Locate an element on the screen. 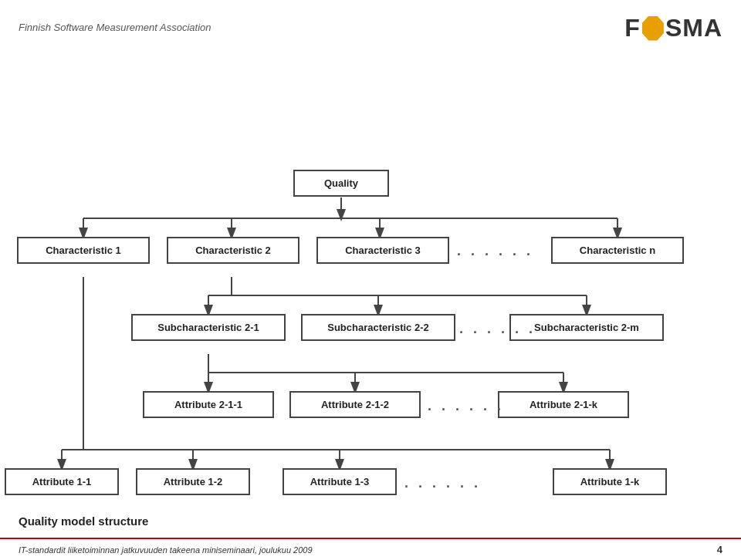 This screenshot has width=741, height=560. footer-page: 4 is located at coordinates (719, 549).